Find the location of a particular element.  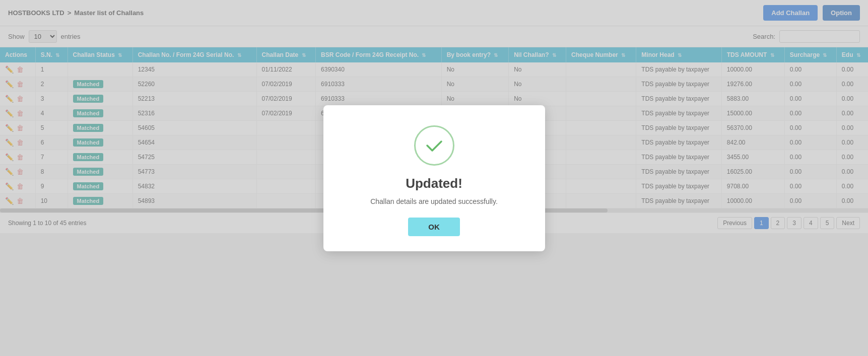

modal-ok-button: OK is located at coordinates (434, 226).